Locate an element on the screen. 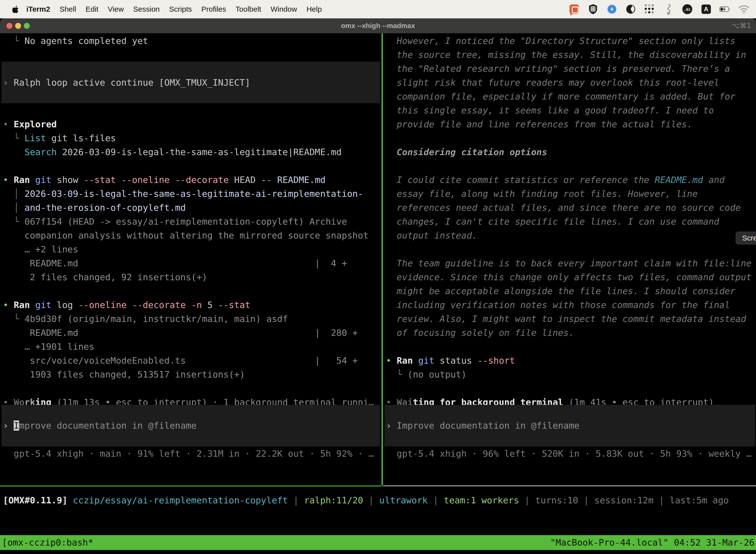  tmux-session-label: [omx-cczip0:bash* is located at coordinates (48, 543).